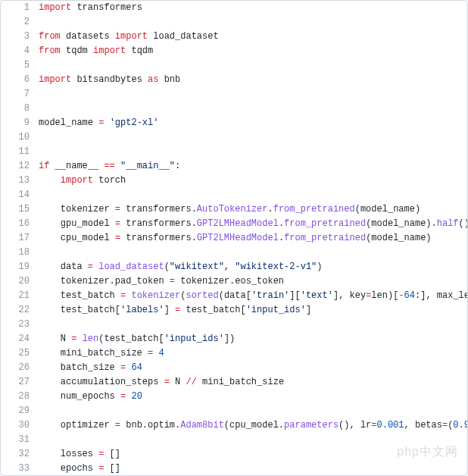 This screenshot has height=476, width=468. I want to click on line-content: N = len(test_batch['input_ids']), so click(253, 340).